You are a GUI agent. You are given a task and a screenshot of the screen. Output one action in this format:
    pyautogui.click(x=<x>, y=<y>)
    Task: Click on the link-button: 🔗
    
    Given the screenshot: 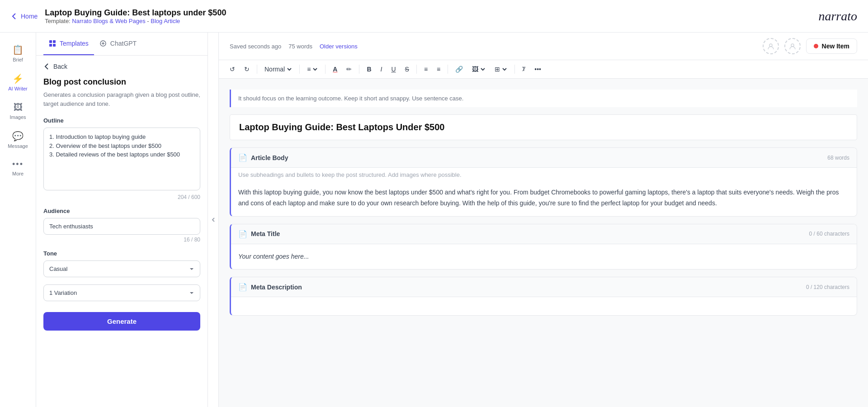 What is the action you would take?
    pyautogui.click(x=459, y=69)
    